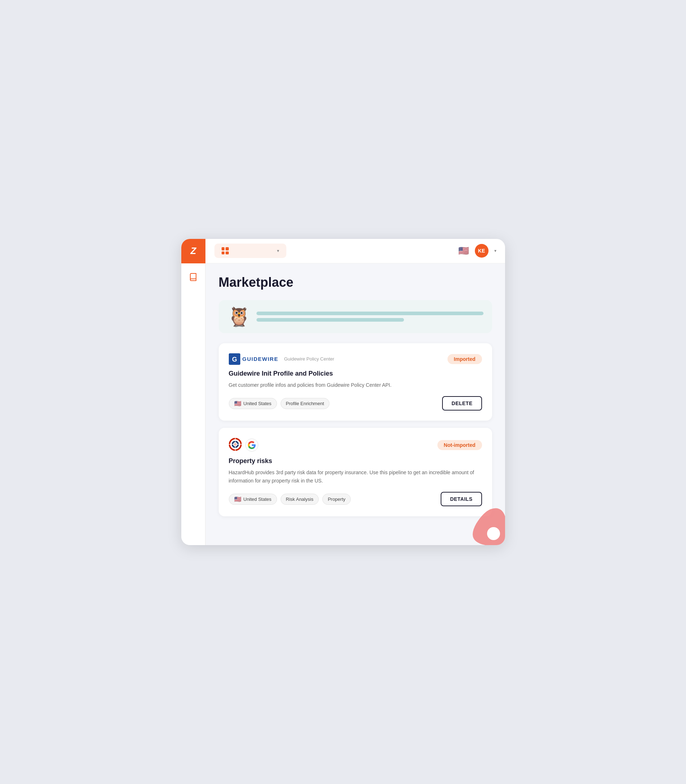 Image resolution: width=686 pixels, height=784 pixels. I want to click on promo-banner: 🦉, so click(355, 317).